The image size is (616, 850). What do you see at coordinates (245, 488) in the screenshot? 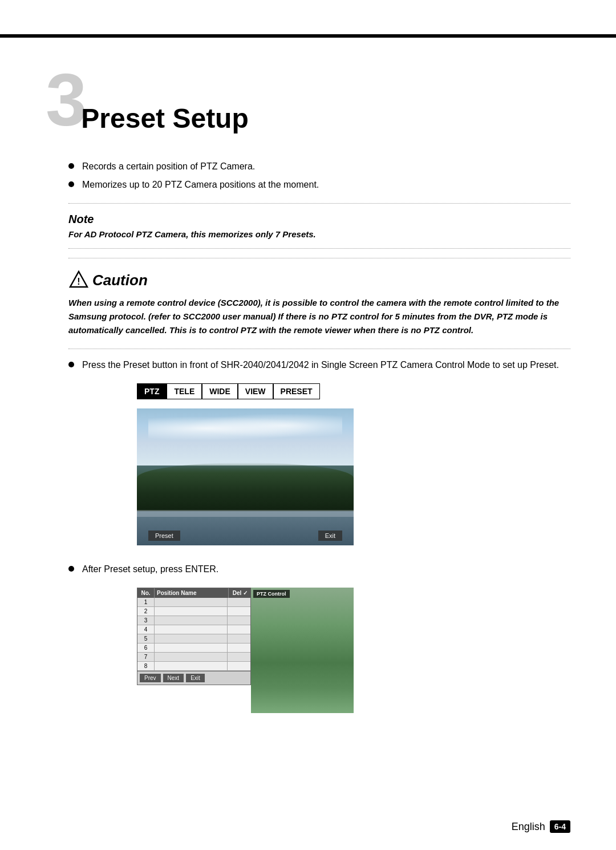
I see `trees-layer` at bounding box center [245, 488].